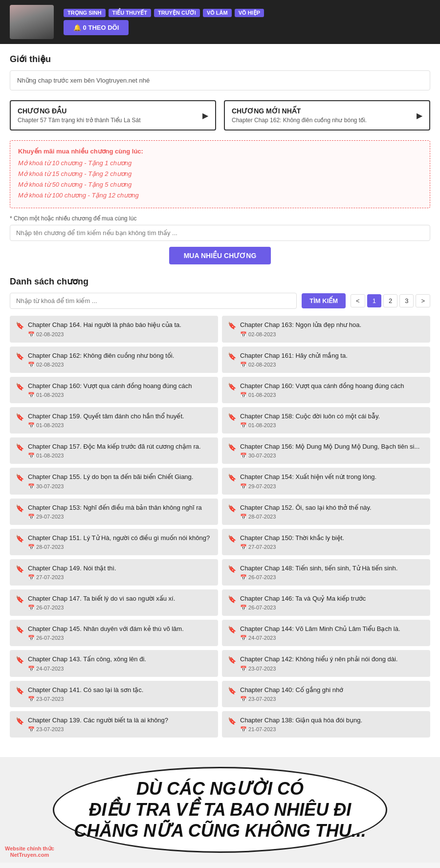  What do you see at coordinates (326, 603) in the screenshot?
I see `chapter-item: 🔖 Chapter Chap 146: Ta và Quỷ Ma kiếp tr…` at bounding box center [326, 603].